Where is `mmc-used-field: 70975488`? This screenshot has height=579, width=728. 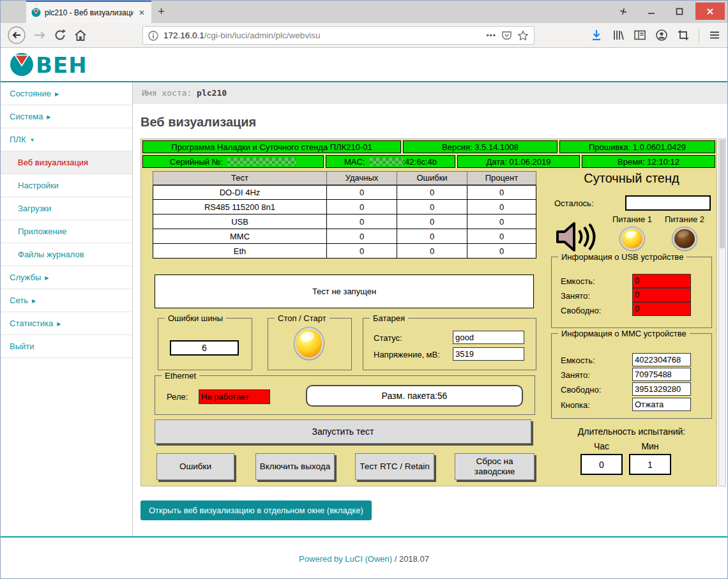 mmc-used-field: 70975488 is located at coordinates (662, 374).